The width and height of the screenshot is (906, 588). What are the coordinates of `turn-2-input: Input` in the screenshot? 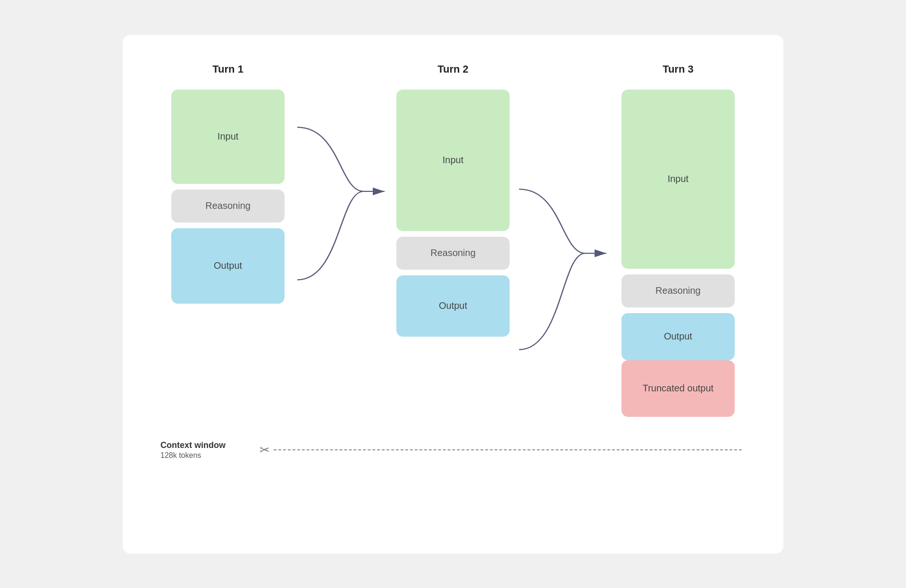 It's located at (453, 160).